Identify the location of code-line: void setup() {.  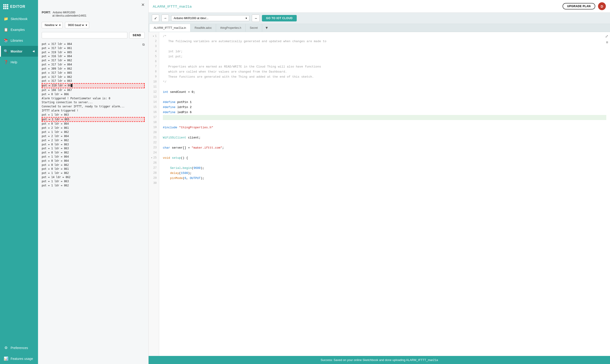
(385, 158).